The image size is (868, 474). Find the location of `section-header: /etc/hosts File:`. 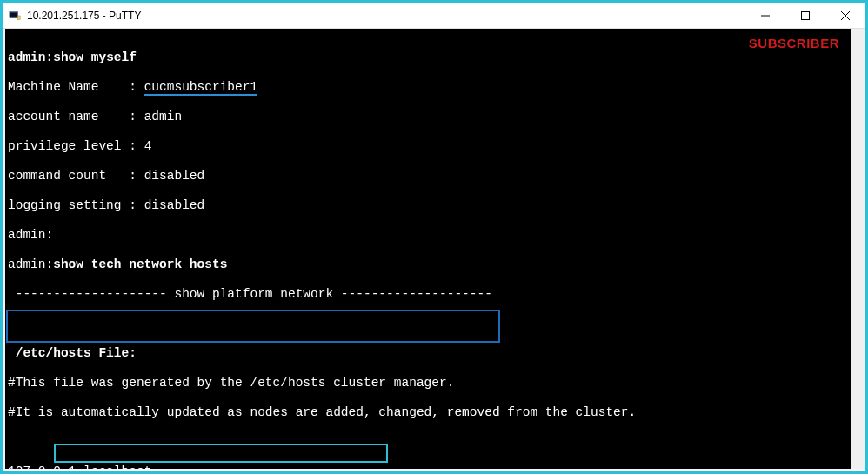

section-header: /etc/hosts File: is located at coordinates (434, 353).